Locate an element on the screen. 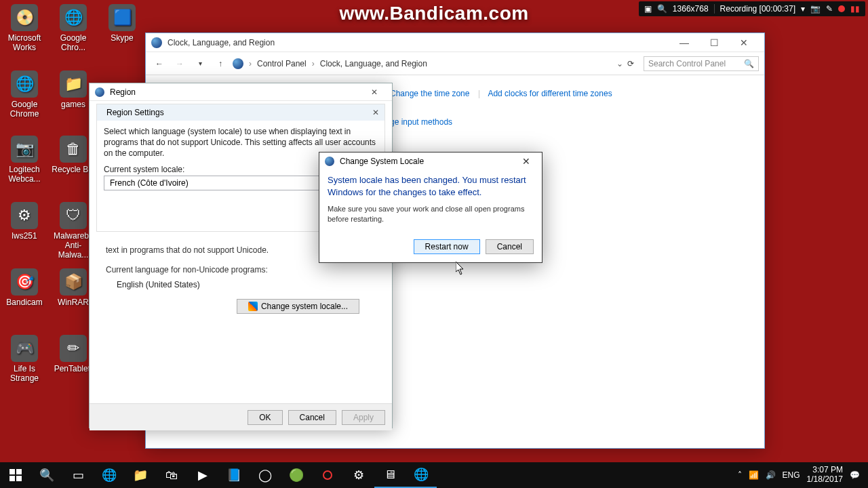 The image size is (868, 488). history-chevron-icon: ▾ is located at coordinates (200, 64).